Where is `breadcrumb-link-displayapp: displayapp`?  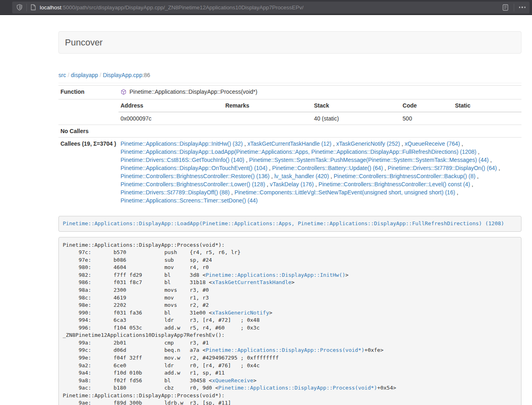
breadcrumb-link-displayapp: displayapp is located at coordinates (84, 75).